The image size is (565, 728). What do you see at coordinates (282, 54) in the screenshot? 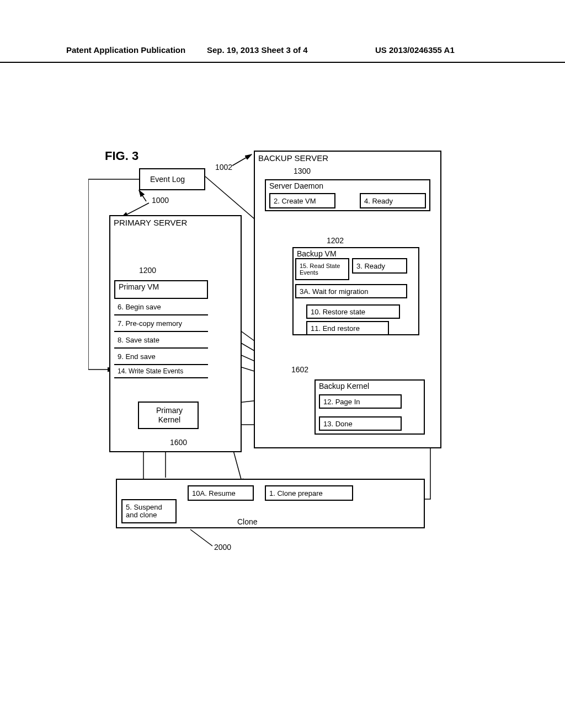
I see `page-header: Patent Application Publication Sep. 19, …` at bounding box center [282, 54].